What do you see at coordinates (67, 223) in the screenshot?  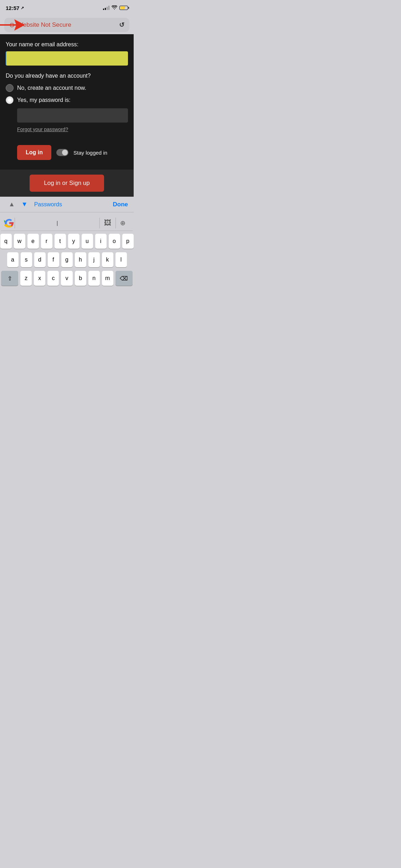 I see `keyboard-suggestions: | 🖼 ⊕` at bounding box center [67, 223].